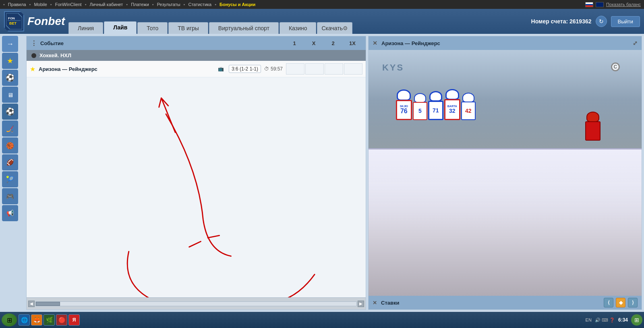 The width and height of the screenshot is (644, 328). What do you see at coordinates (346, 28) in the screenshot?
I see `gear-icon: ⚙` at bounding box center [346, 28].